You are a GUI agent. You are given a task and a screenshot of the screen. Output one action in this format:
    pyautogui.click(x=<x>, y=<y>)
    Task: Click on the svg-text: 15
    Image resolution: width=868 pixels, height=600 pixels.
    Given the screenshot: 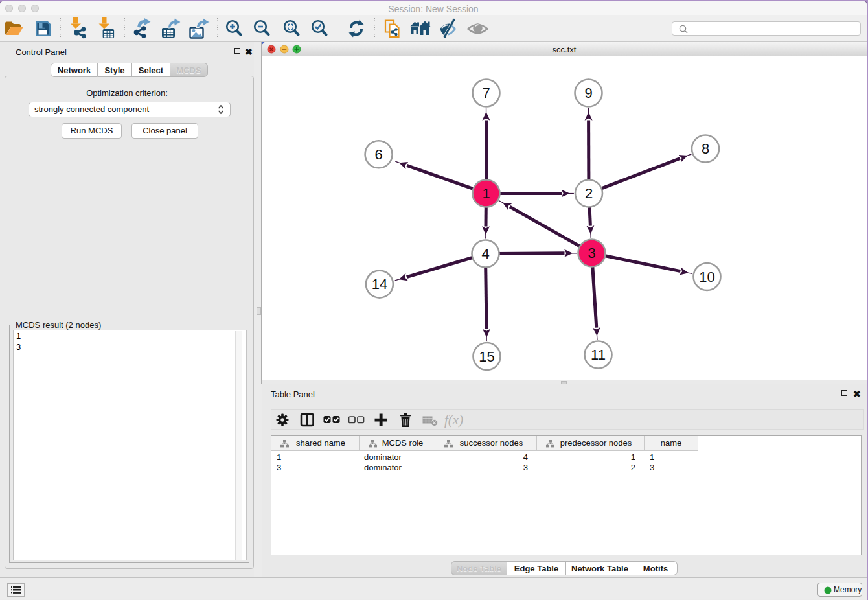 What is the action you would take?
    pyautogui.click(x=486, y=356)
    